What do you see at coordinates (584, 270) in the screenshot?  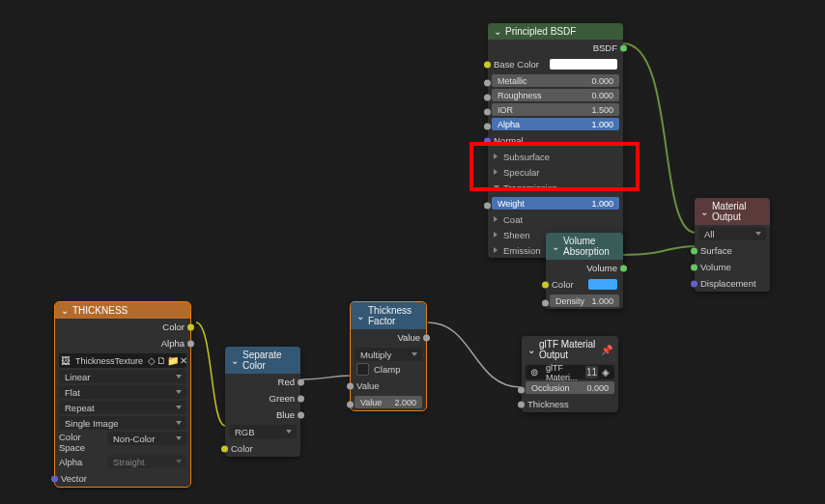 I see `node-volume-absorption: ⌄Volume Absorption Volume Color Density1…` at bounding box center [584, 270].